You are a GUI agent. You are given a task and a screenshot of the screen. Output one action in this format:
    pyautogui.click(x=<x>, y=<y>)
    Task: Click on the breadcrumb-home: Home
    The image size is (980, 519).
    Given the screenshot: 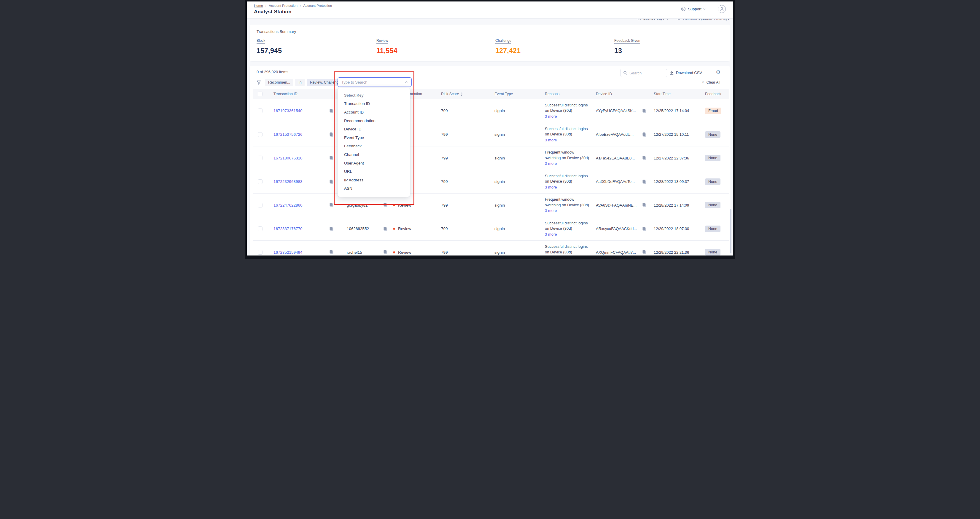 What is the action you would take?
    pyautogui.click(x=259, y=5)
    